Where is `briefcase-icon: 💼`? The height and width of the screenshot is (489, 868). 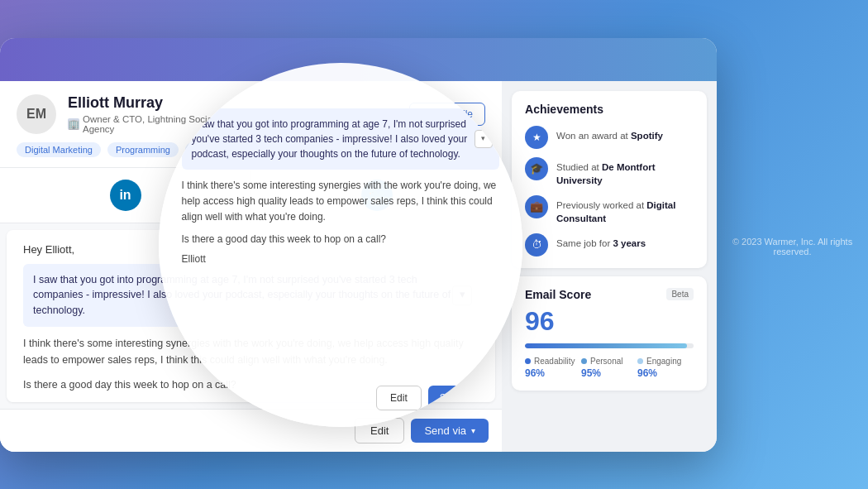 briefcase-icon: 💼 is located at coordinates (537, 207).